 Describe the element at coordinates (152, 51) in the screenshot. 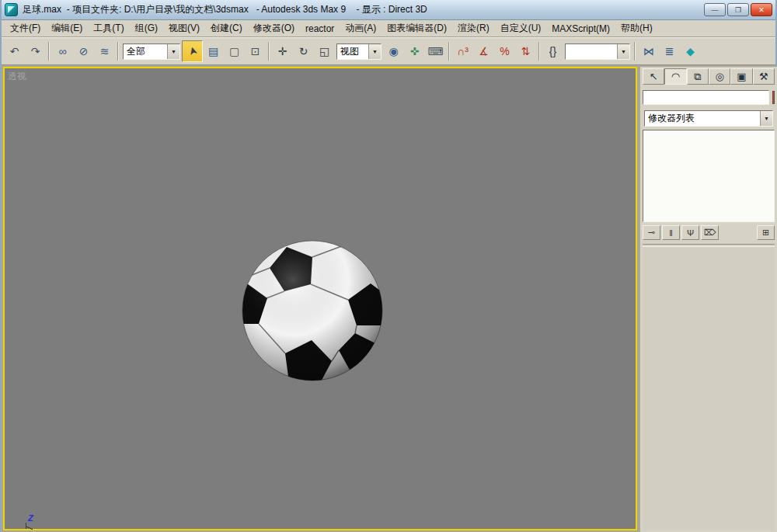

I see `selection-filter-dropdown: 全部▼` at that location.